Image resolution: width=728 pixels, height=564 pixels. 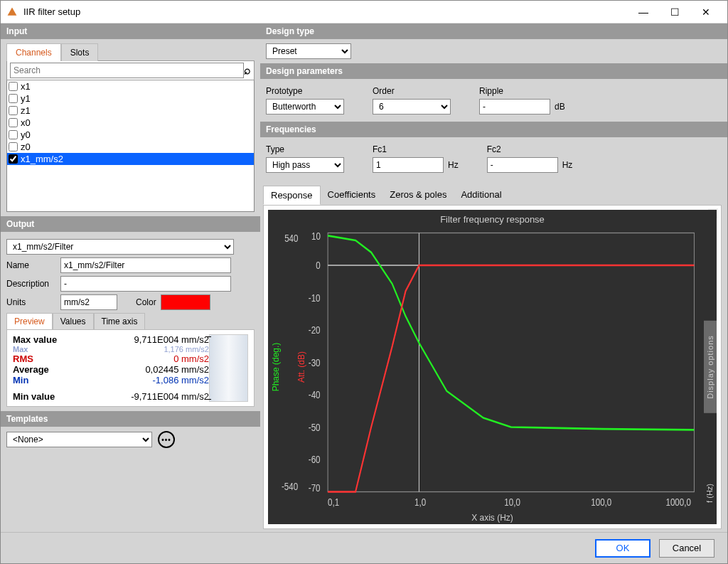 What do you see at coordinates (291, 195) in the screenshot?
I see `chart-tab-response: Response` at bounding box center [291, 195].